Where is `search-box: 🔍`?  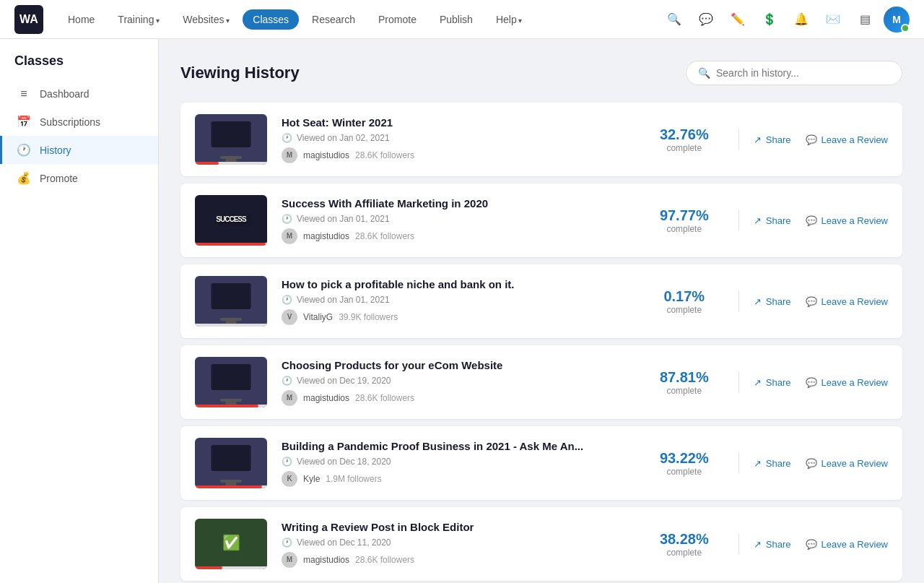 search-box: 🔍 is located at coordinates (794, 73).